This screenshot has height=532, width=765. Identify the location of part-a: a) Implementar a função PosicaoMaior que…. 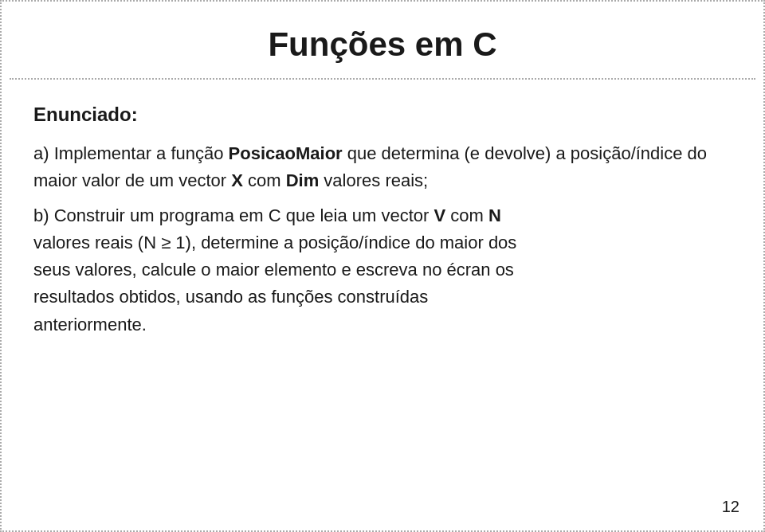
(382, 167).